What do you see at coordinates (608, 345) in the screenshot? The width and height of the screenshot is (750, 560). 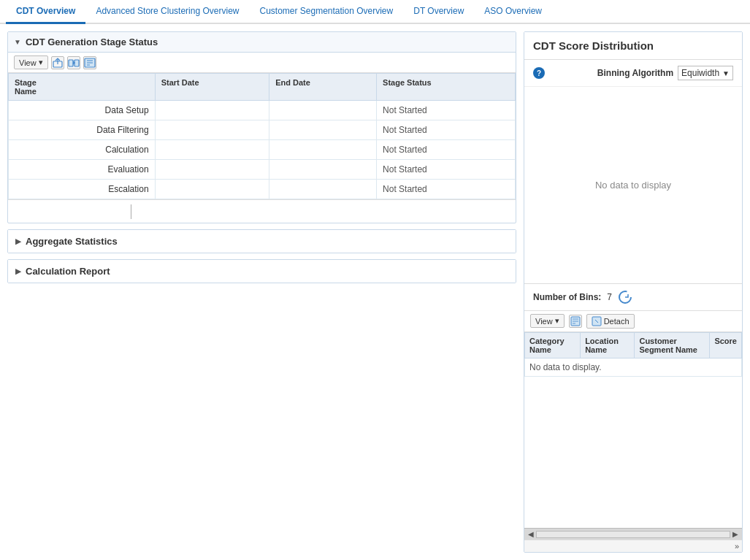 I see `col-location-name: Location Name` at bounding box center [608, 345].